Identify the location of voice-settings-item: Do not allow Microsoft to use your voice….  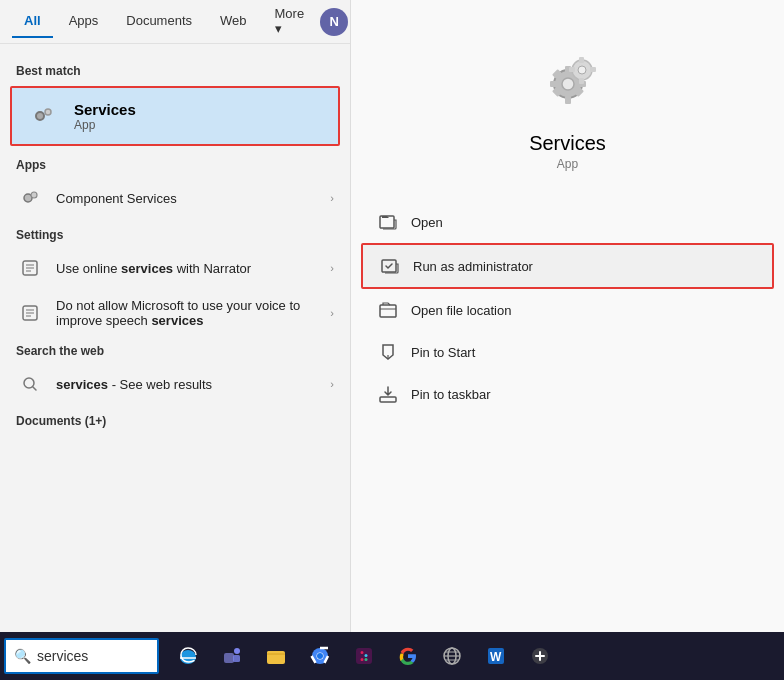
(175, 313).